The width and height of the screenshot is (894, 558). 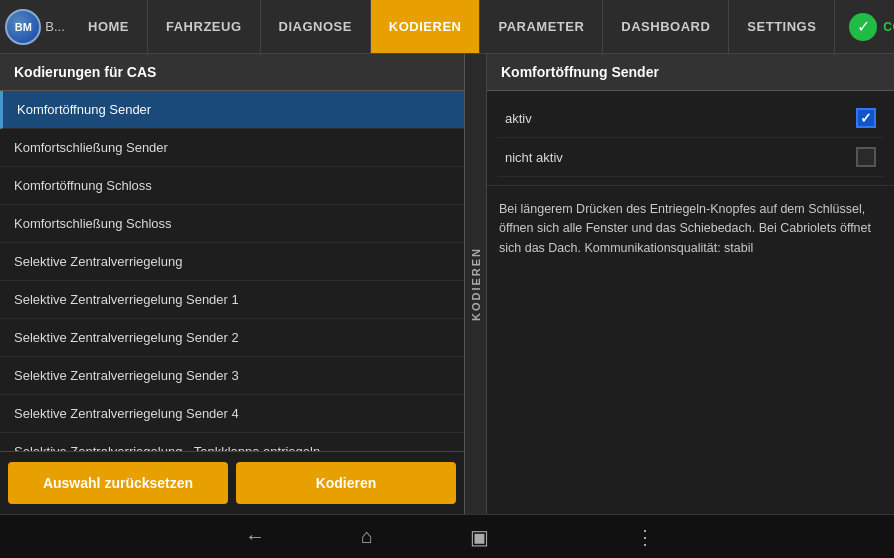 I want to click on nav-home: HOME, so click(x=109, y=26).